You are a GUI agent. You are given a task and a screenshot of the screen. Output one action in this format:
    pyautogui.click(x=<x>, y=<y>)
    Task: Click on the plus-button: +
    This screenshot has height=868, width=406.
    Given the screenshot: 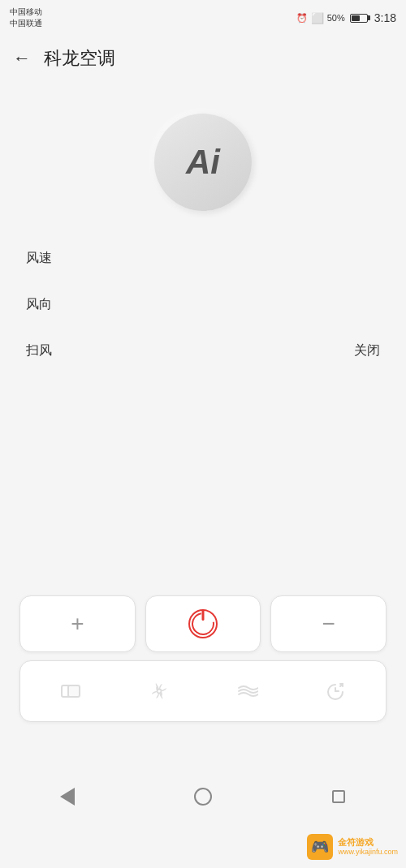 What is the action you would take?
    pyautogui.click(x=78, y=624)
    